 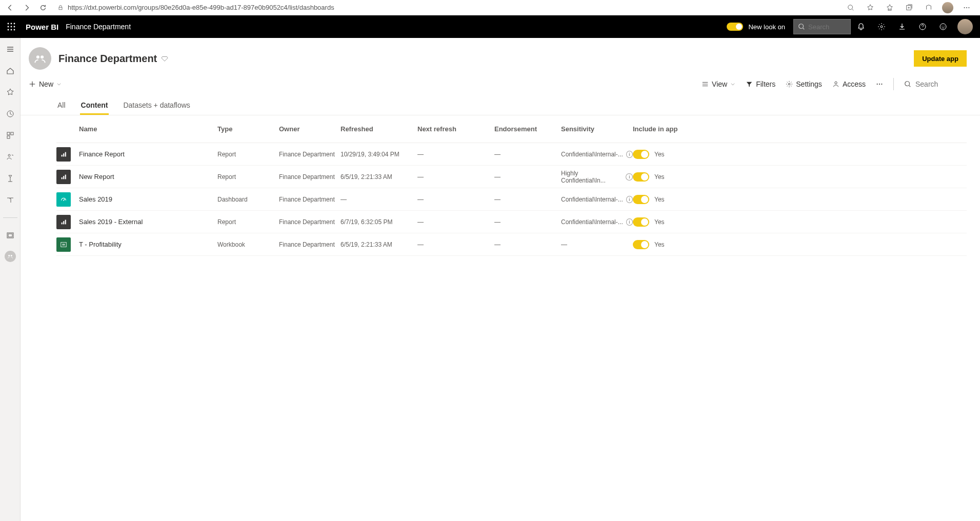 What do you see at coordinates (909, 8) in the screenshot?
I see `collections-icon` at bounding box center [909, 8].